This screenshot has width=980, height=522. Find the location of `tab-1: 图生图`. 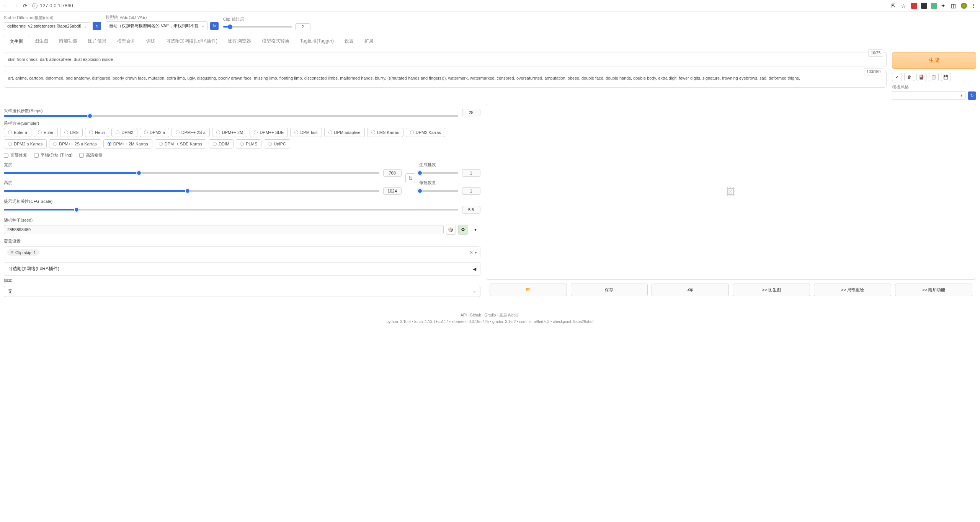

tab-1: 图生图 is located at coordinates (41, 41).